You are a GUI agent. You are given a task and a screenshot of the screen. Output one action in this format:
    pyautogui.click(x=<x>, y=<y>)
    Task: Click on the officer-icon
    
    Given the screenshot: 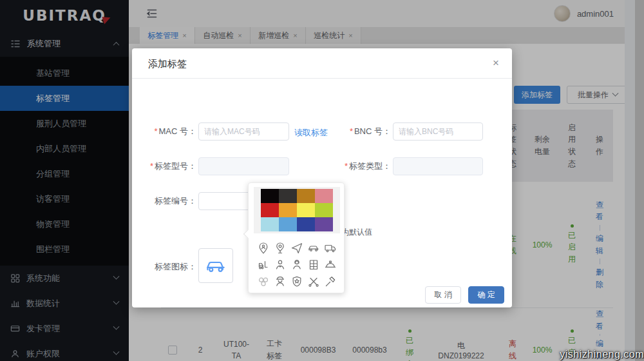 What is the action you would take?
    pyautogui.click(x=280, y=282)
    